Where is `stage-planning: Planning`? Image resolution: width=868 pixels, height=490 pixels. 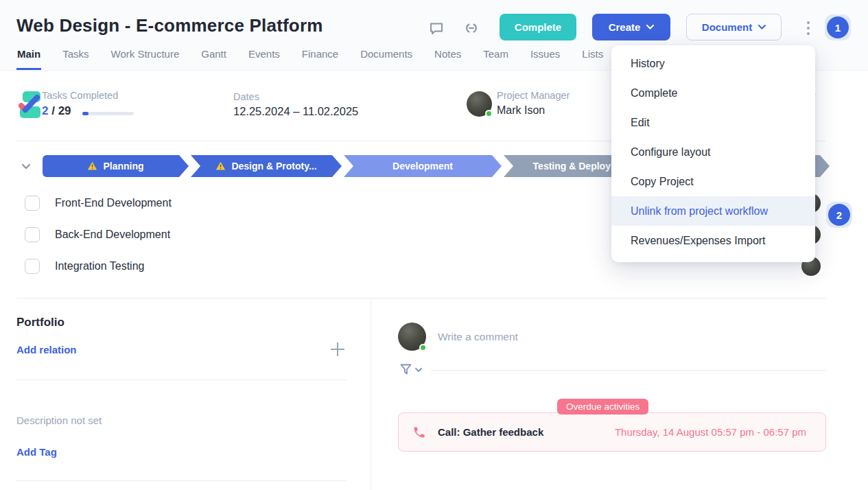 stage-planning: Planning is located at coordinates (115, 166).